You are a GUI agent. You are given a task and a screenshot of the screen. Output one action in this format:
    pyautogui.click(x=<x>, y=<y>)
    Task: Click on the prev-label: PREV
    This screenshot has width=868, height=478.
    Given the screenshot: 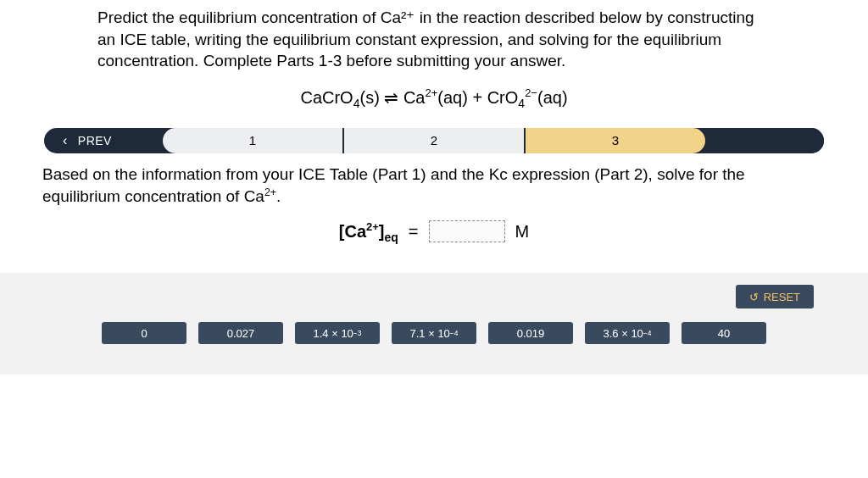 What is the action you would take?
    pyautogui.click(x=95, y=141)
    